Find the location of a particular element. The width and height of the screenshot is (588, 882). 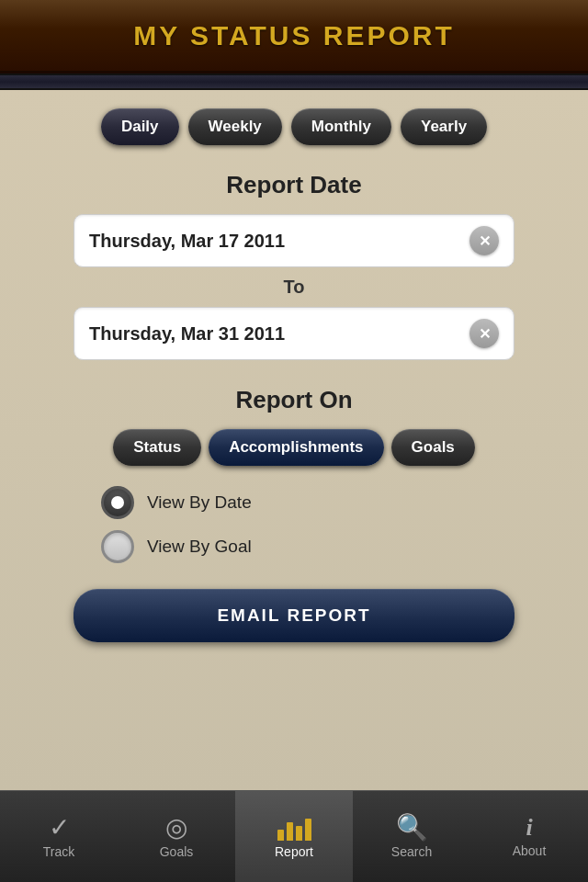

radio-view-by-goal: View By Goal is located at coordinates (176, 547).